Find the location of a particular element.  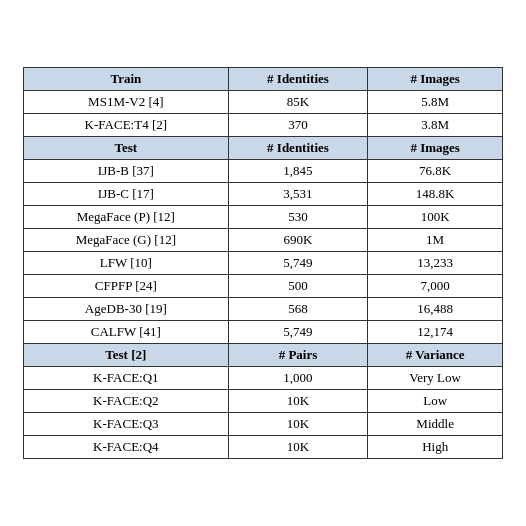

test2-row-1: K-FACE:Q1 1,000 Very Low is located at coordinates (264, 378).